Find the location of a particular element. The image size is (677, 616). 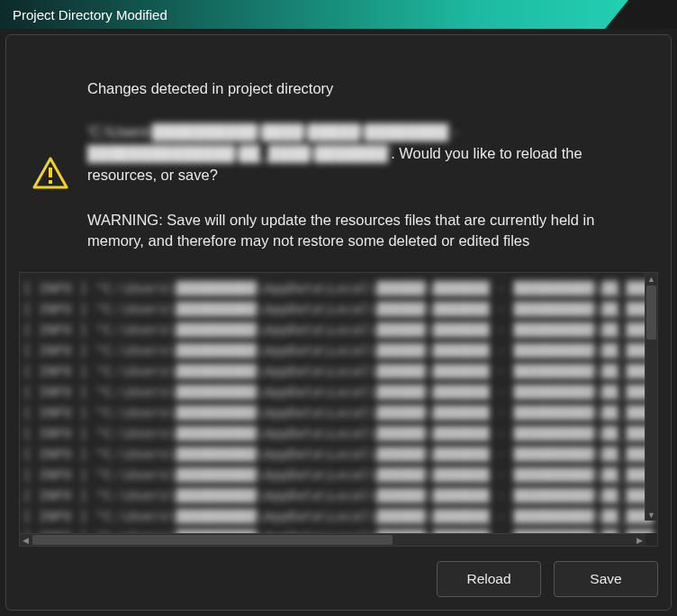

scroll-up-icon: ▲ is located at coordinates (652, 279).